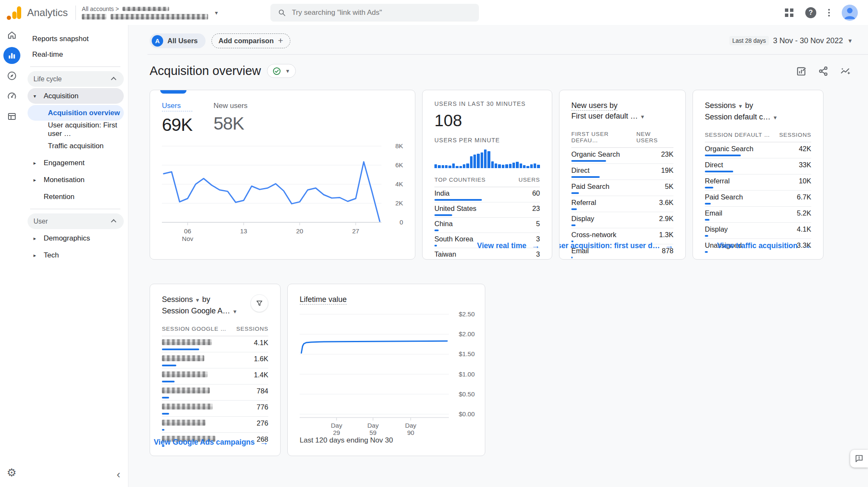 Image resolution: width=868 pixels, height=487 pixels. I want to click on help-icon: ?, so click(811, 13).